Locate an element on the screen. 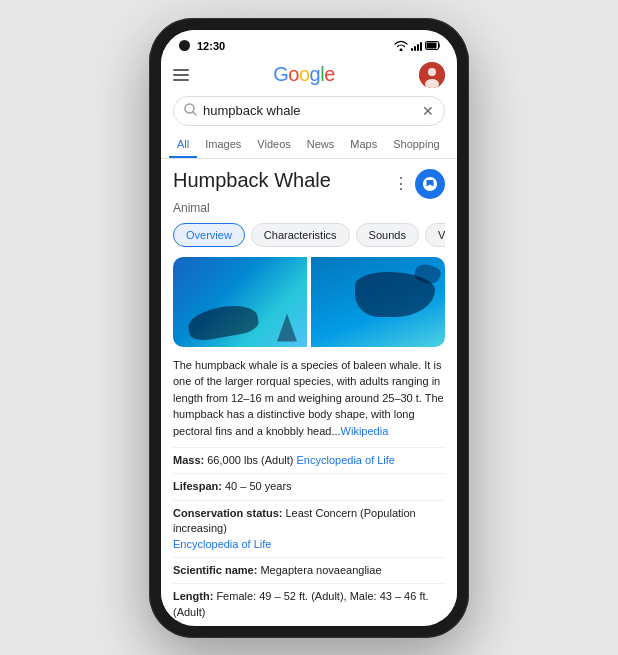 The height and width of the screenshot is (655, 618). chip-videos: Videos is located at coordinates (435, 235).